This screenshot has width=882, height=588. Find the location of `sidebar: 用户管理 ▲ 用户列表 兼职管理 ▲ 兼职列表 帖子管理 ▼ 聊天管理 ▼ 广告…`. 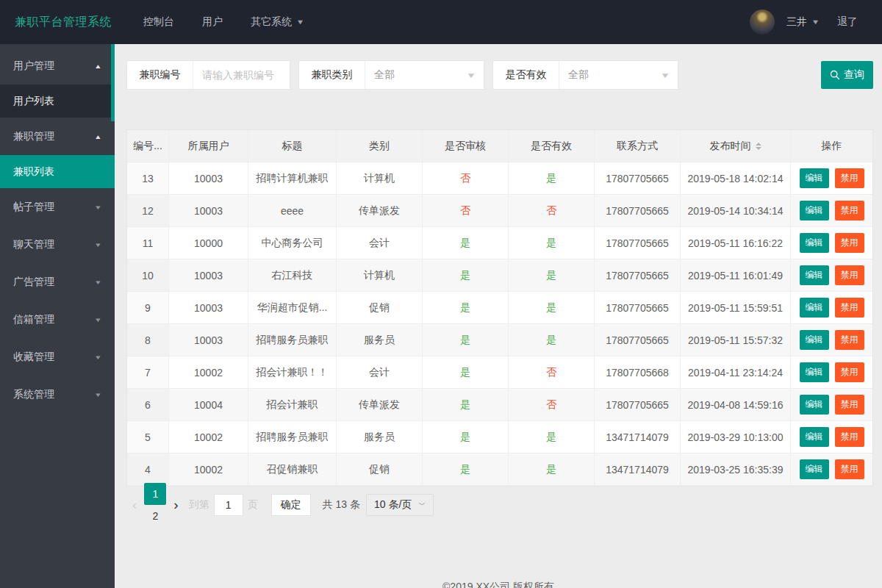

sidebar: 用户管理 ▲ 用户列表 兼职管理 ▲ 兼职列表 帖子管理 ▼ 聊天管理 ▼ 广告… is located at coordinates (57, 316).